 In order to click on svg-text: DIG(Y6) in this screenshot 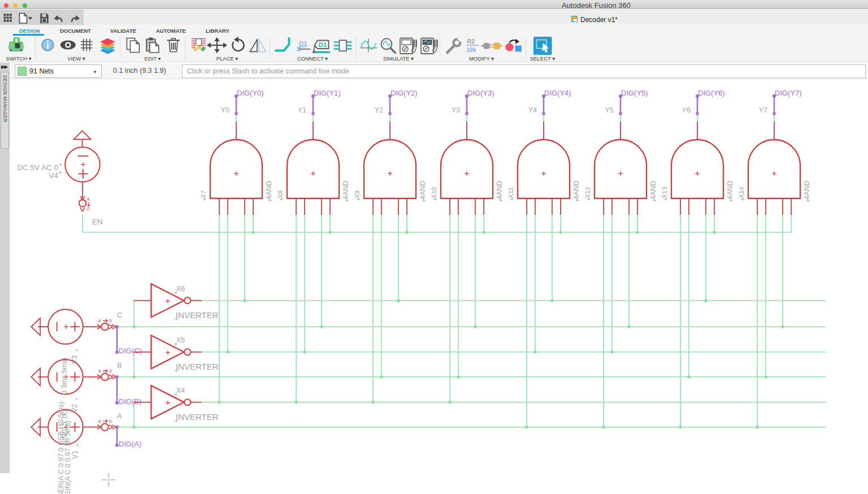, I will do `click(711, 93)`.